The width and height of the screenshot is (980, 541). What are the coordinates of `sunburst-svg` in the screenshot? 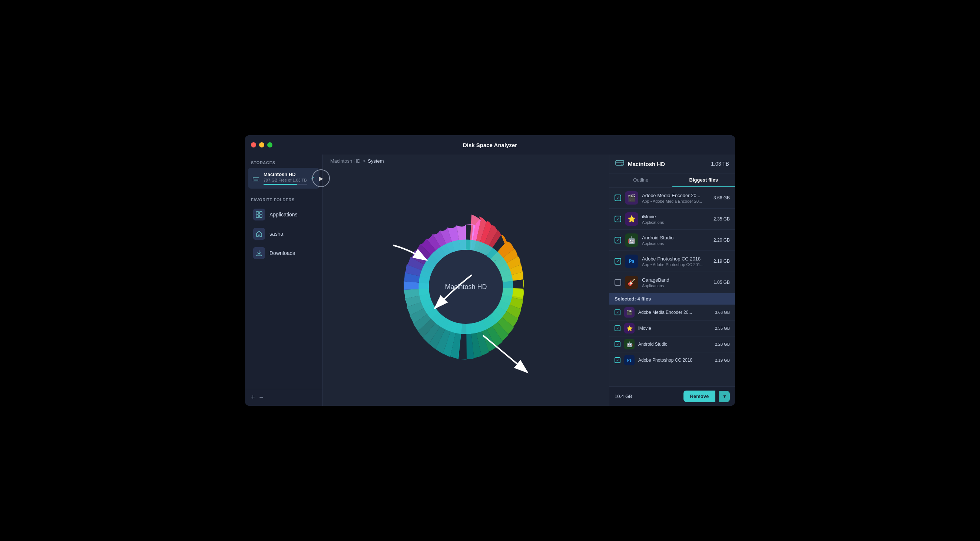 It's located at (466, 287).